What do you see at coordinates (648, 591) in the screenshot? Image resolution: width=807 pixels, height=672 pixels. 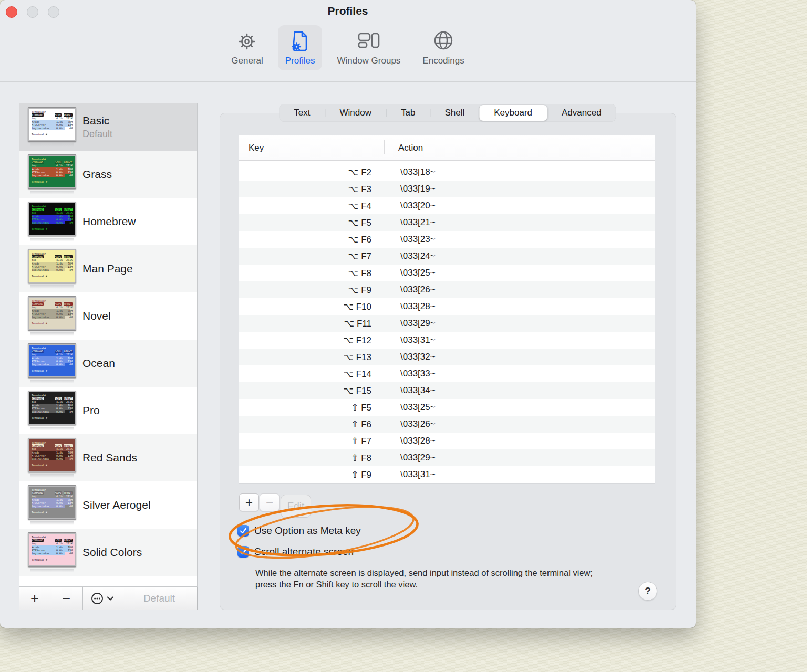 I see `help-button: ?` at bounding box center [648, 591].